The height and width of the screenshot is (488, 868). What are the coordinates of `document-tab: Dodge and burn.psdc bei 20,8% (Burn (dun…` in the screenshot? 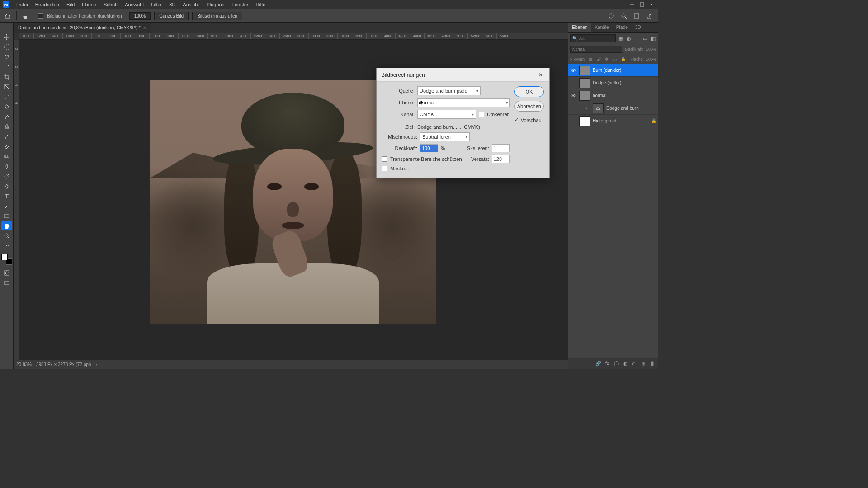 It's located at (82, 28).